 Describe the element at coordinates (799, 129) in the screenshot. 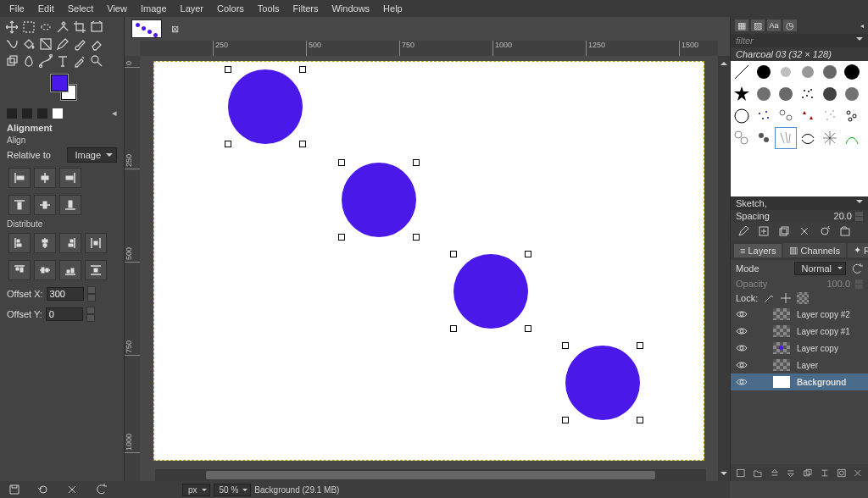

I see `brush-grid` at that location.